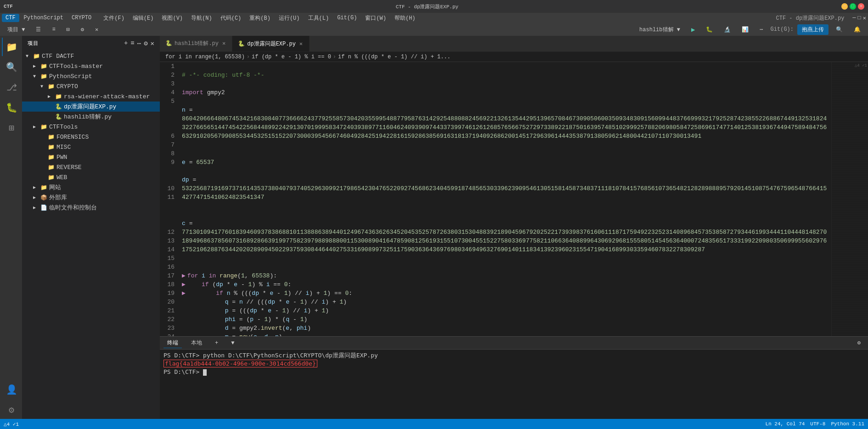  What do you see at coordinates (169, 44) in the screenshot?
I see `tab-hashlib-icon: 🐍` at bounding box center [169, 44].